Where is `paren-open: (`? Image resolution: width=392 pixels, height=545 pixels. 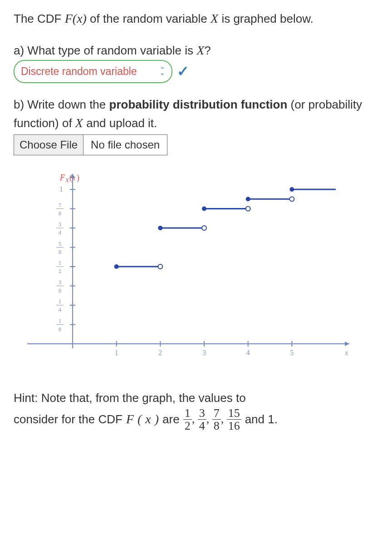 paren-open: ( is located at coordinates (74, 18).